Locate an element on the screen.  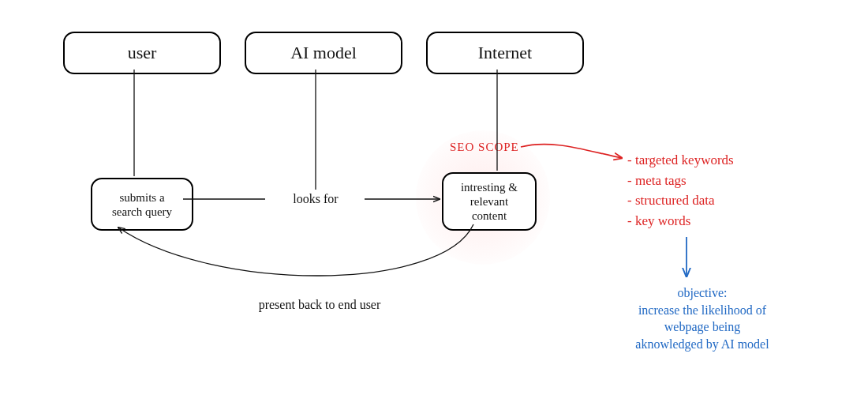
objective-title: objective: is located at coordinates (702, 293).